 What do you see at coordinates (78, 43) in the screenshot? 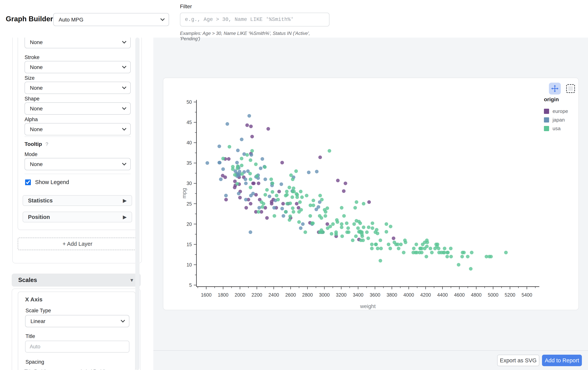
I see `fill-select: None` at bounding box center [78, 43].